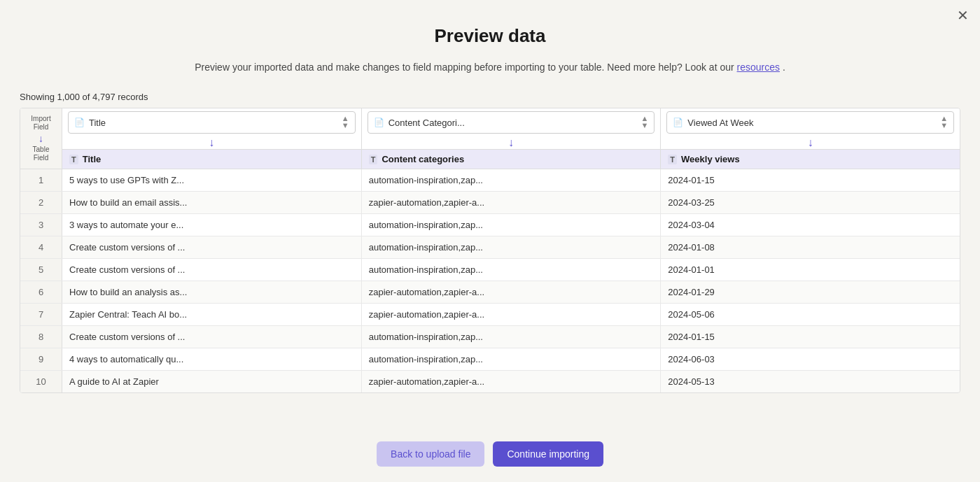  I want to click on weekly-views-cell: 2024-05-13, so click(811, 382).